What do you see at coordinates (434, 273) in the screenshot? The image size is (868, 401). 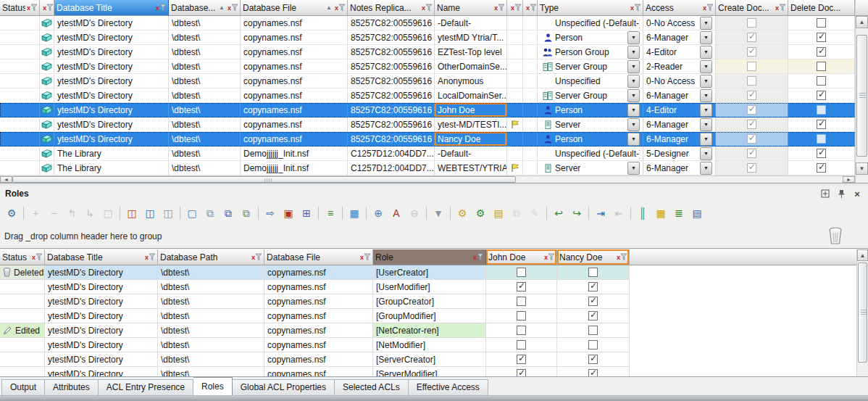 I see `role-row: DeletedytestMD's Directory\dbtest\copyna…` at bounding box center [434, 273].